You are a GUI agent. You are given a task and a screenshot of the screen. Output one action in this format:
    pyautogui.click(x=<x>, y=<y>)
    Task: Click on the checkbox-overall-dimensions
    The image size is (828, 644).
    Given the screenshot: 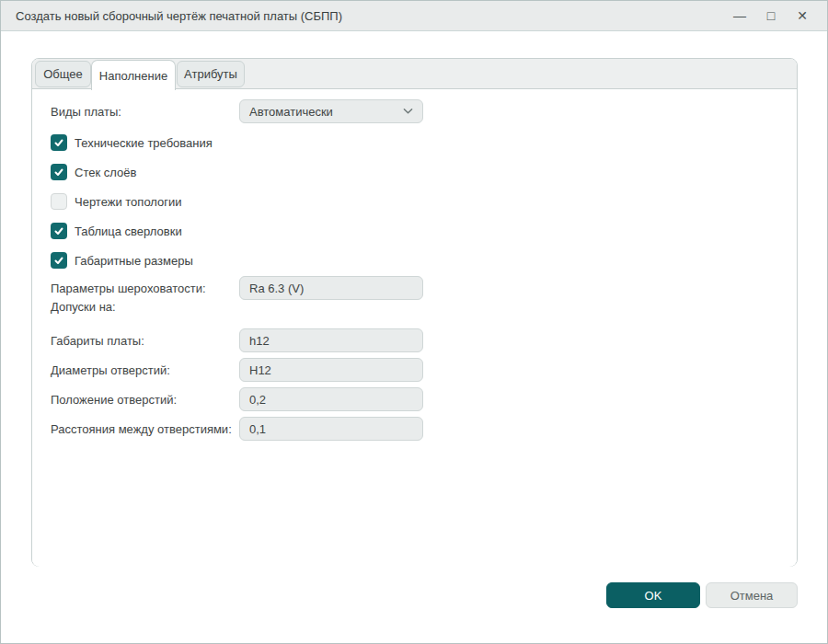 What is the action you would take?
    pyautogui.click(x=59, y=260)
    